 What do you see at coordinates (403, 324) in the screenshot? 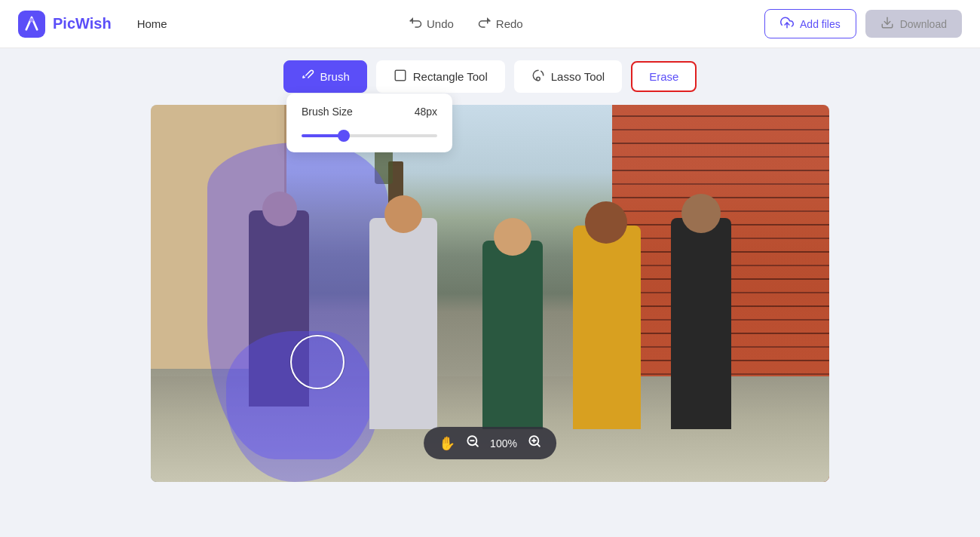
I see `person-2-body` at bounding box center [403, 324].